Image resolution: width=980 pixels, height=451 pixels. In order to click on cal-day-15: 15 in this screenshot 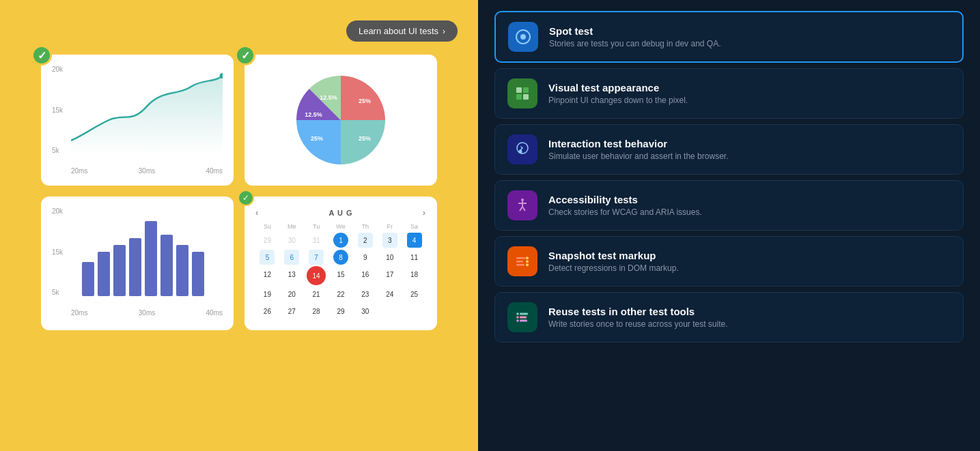, I will do `click(341, 274)`.